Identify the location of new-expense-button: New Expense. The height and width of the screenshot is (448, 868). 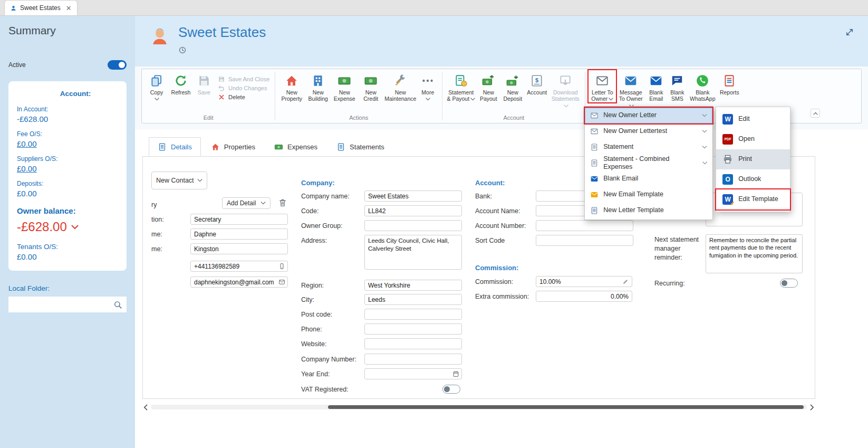
(344, 87).